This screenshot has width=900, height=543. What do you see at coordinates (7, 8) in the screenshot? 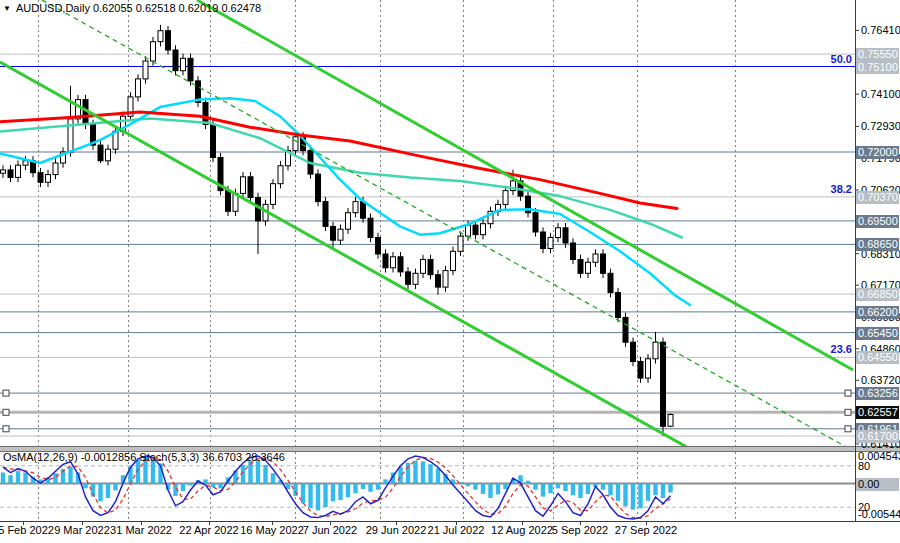
I see `symbol-dropdown-icon: ▼` at bounding box center [7, 8].